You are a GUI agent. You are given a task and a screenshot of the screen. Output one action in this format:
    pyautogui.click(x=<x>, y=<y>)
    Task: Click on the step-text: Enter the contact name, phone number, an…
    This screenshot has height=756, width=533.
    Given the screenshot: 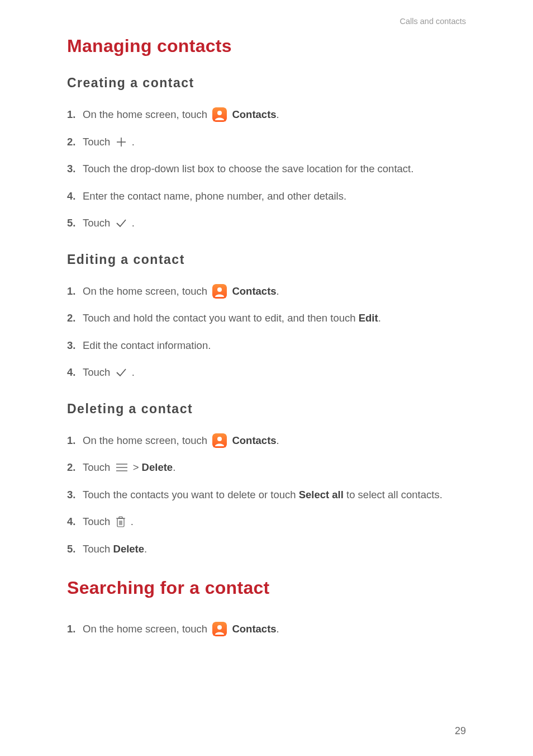 What is the action you would take?
    pyautogui.click(x=215, y=196)
    